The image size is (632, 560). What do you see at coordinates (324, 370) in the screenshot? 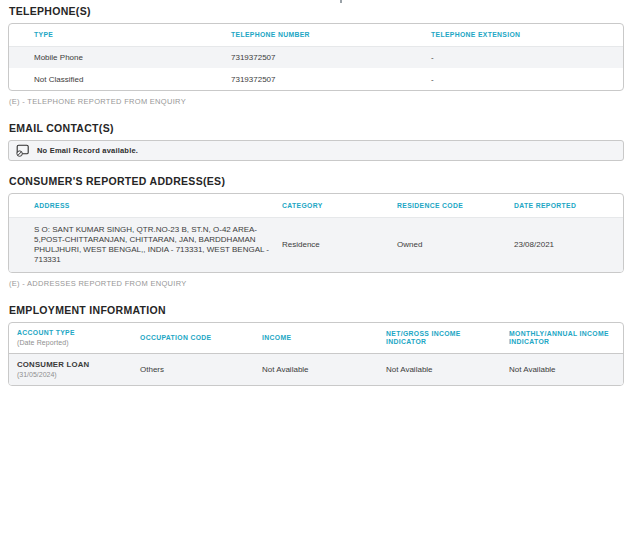
I see `employment-income: Not Available` at bounding box center [324, 370].